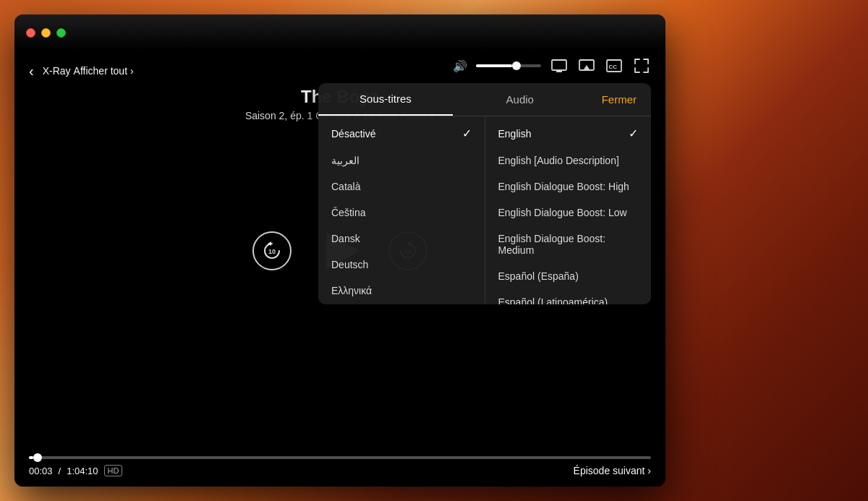 This screenshot has width=868, height=501. Describe the element at coordinates (619, 100) in the screenshot. I see `close-panel-button: Fermer` at that location.